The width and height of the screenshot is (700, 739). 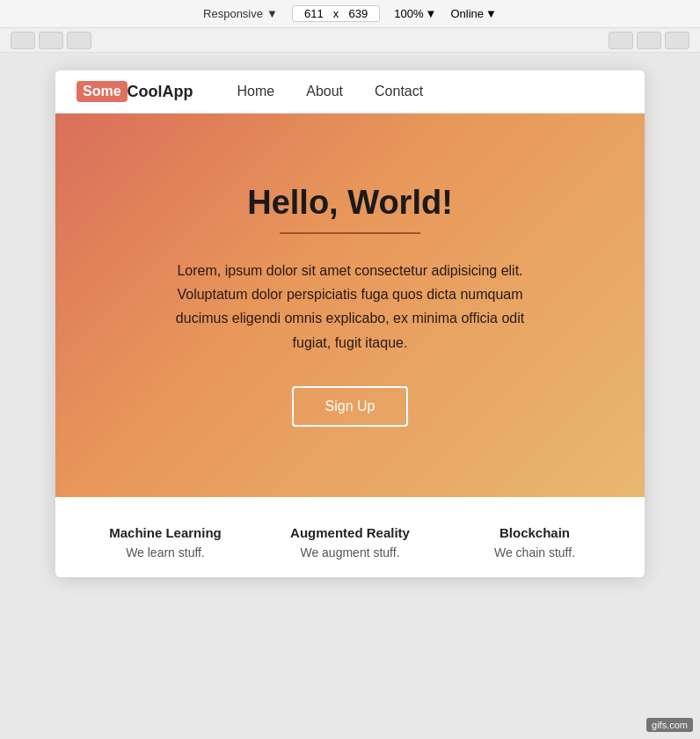 I want to click on brand-rest-text: CoolApp, so click(x=160, y=91).